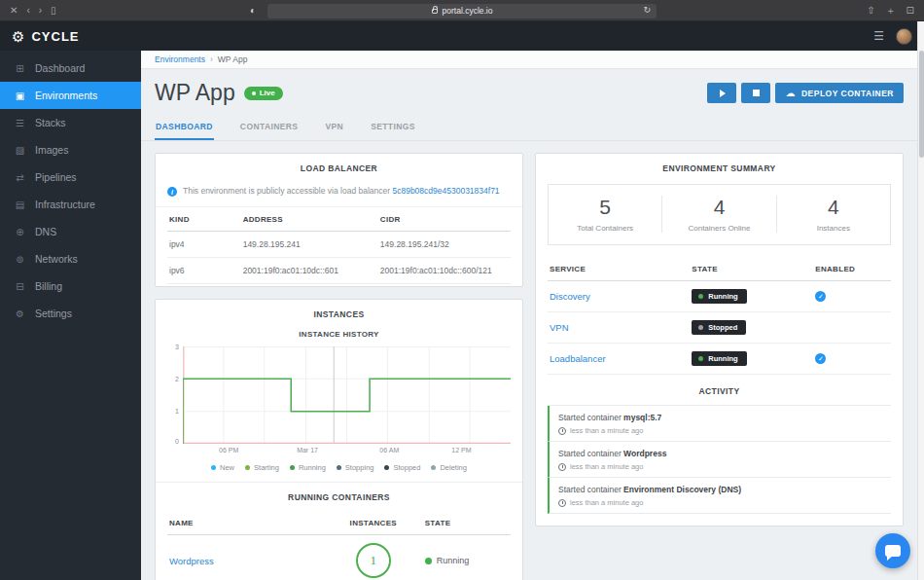 Image resolution: width=924 pixels, height=580 pixels. Describe the element at coordinates (393, 127) in the screenshot. I see `tab-settings: SETTINGS` at that location.